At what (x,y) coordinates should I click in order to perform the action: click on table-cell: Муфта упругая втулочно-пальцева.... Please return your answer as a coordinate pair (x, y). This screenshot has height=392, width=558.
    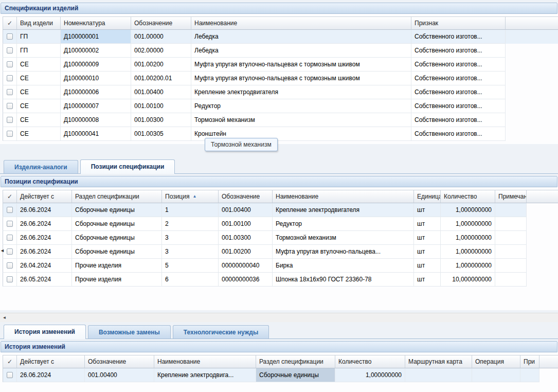
    Looking at the image, I should click on (344, 252).